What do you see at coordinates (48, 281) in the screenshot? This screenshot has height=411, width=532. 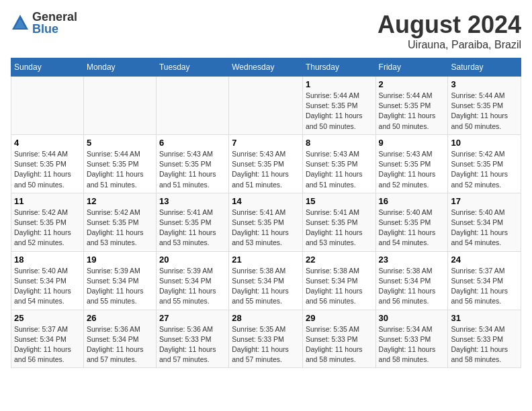 I see `calendar-cell: 18Sunrise: 5:40 AM Sunset: 5:34 PM Dayli…` at bounding box center [48, 281].